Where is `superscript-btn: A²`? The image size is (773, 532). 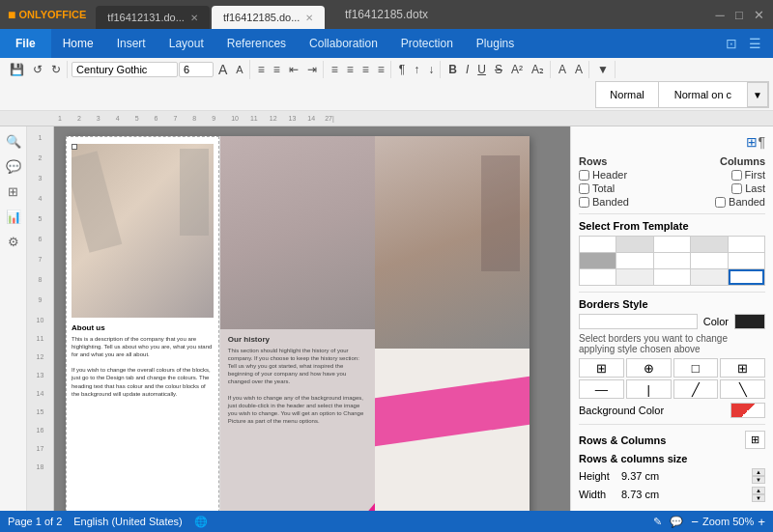 superscript-btn: A² is located at coordinates (517, 70).